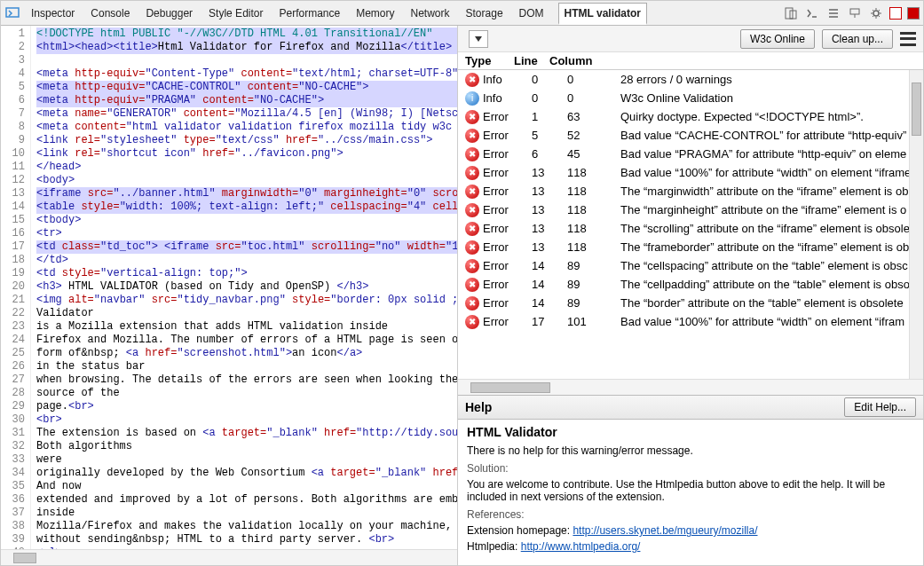 The width and height of the screenshot is (924, 566). Describe the element at coordinates (247, 500) in the screenshot. I see `code-line: extended and improved by a lot of person…` at that location.